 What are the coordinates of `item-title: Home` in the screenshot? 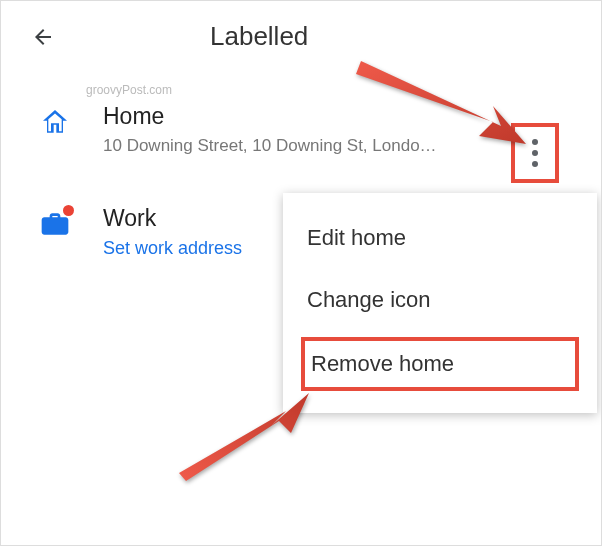 It's located at (342, 117).